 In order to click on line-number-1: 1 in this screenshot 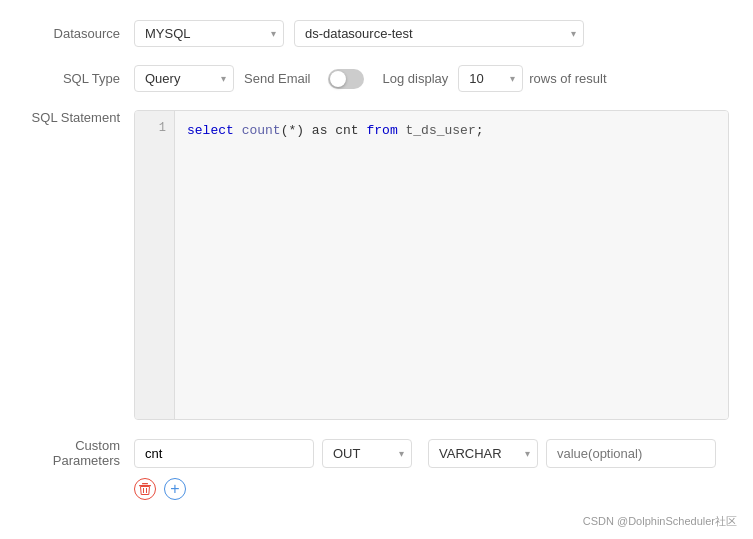, I will do `click(154, 128)`.